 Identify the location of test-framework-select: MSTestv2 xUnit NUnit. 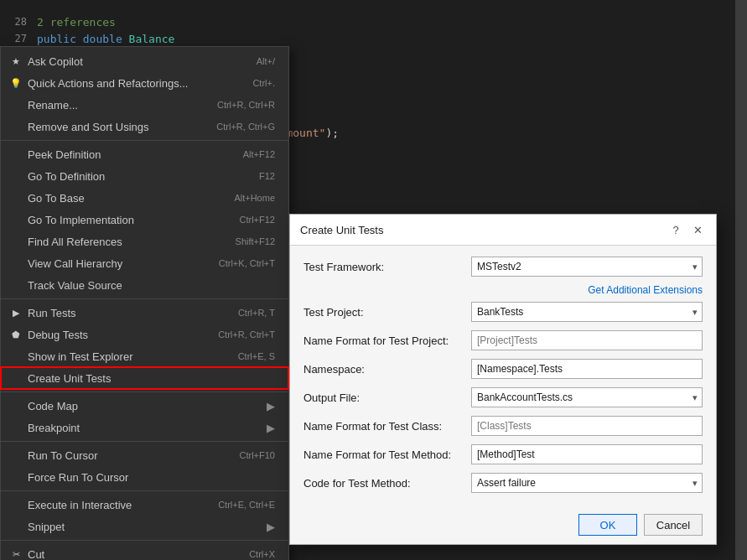
(587, 267).